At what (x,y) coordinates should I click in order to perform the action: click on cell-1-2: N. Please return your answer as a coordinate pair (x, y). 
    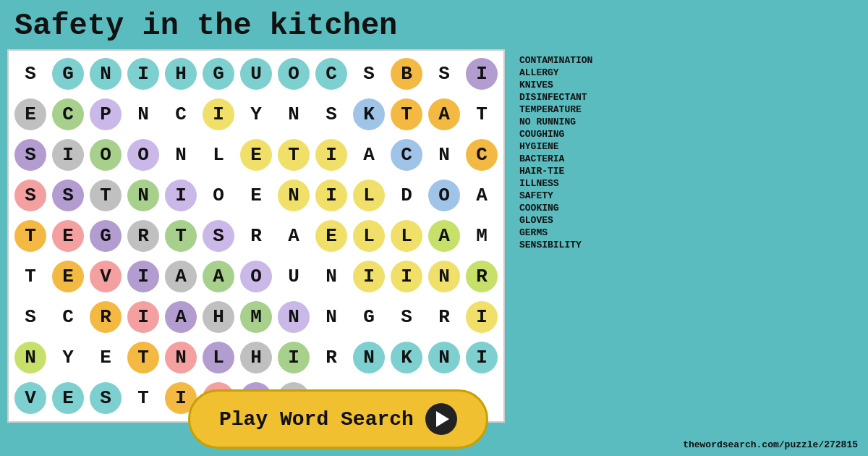
    Looking at the image, I should click on (143, 114).